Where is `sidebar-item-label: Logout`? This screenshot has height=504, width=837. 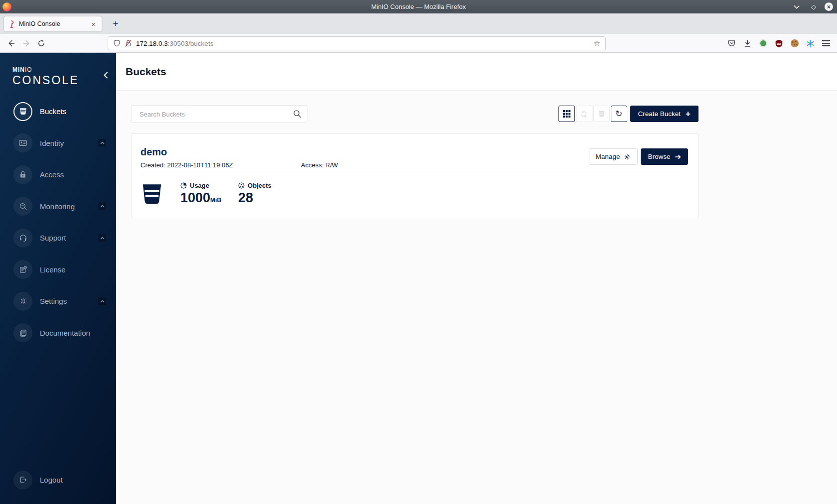 sidebar-item-label: Logout is located at coordinates (51, 480).